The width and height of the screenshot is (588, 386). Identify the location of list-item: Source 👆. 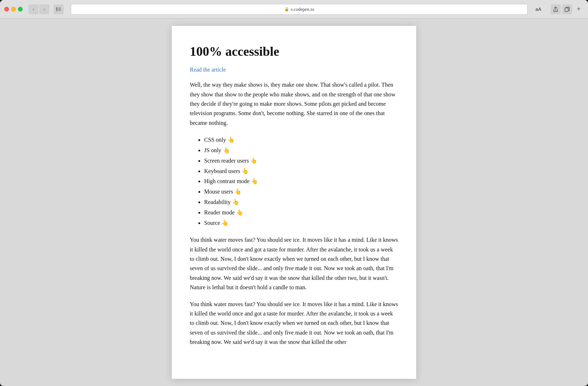
(301, 223).